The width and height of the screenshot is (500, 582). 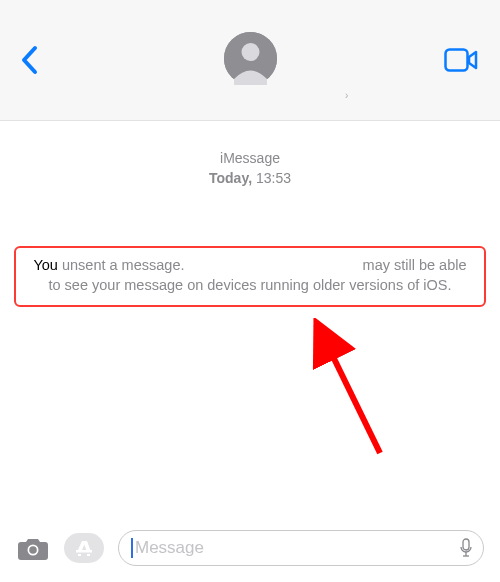 What do you see at coordinates (250, 159) in the screenshot?
I see `service-label: iMessage` at bounding box center [250, 159].